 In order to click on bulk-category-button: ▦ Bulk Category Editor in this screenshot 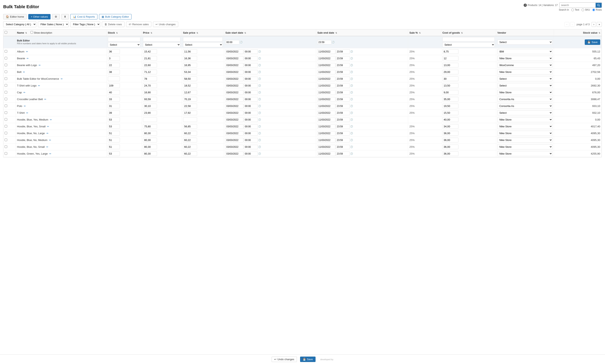, I will do `click(115, 17)`.